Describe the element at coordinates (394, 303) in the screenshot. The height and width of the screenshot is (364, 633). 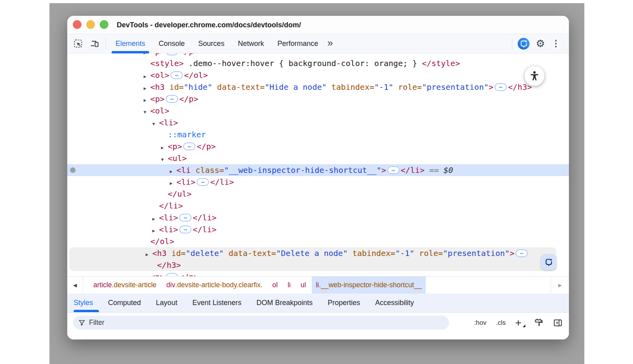
I see `styles-tab-accessibility: Accessibility` at that location.